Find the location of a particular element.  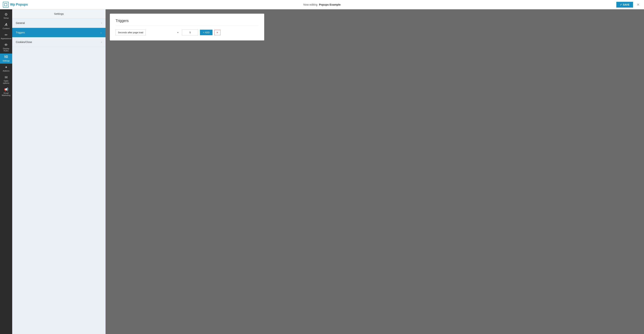

sidebar-label-optin: Optin options is located at coordinates (6, 82).